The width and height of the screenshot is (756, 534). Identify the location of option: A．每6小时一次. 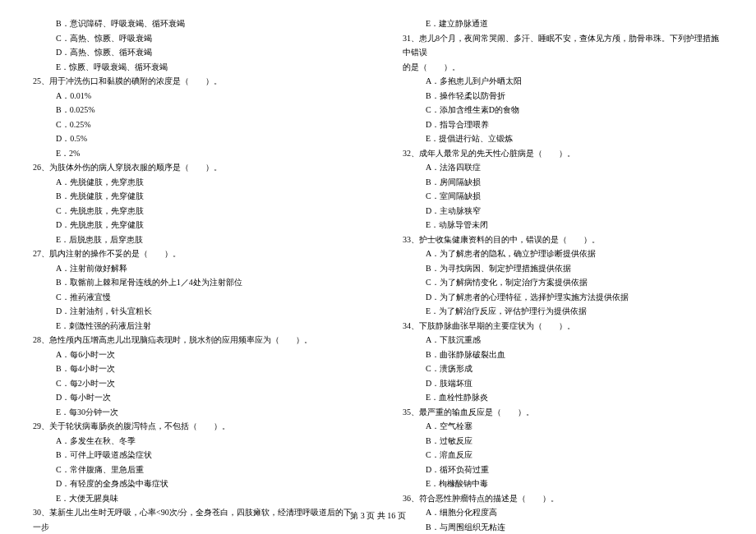
(193, 355).